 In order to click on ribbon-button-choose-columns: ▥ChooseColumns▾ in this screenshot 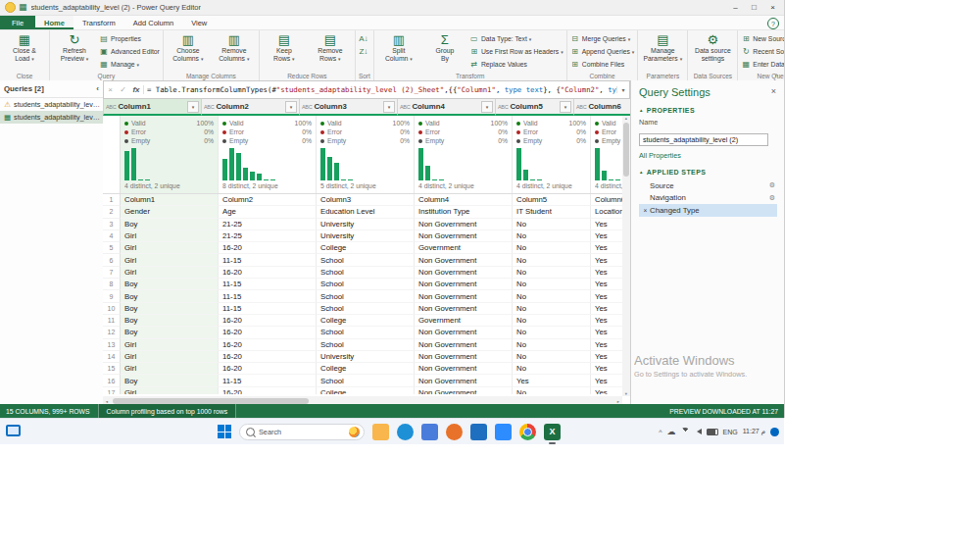, I will do `click(188, 47)`.